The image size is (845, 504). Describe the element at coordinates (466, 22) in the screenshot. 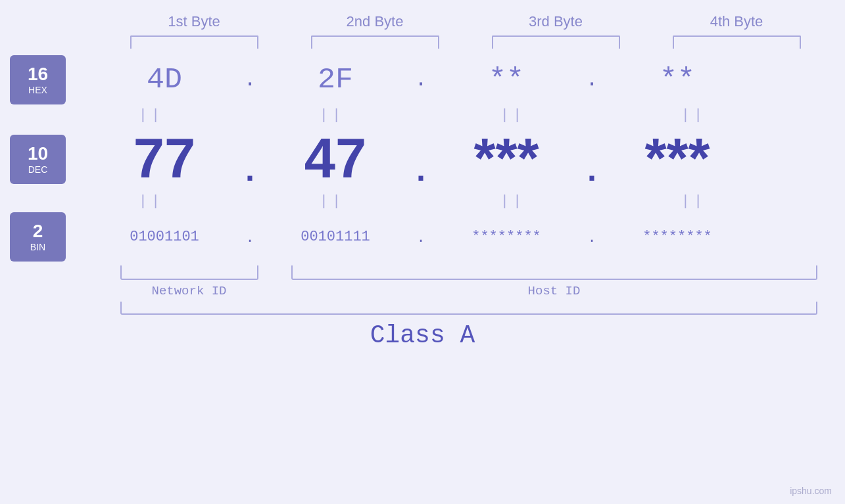

I see `byte-headers: 1st Byte 2nd Byte 3rd Byte 4th Byte` at that location.